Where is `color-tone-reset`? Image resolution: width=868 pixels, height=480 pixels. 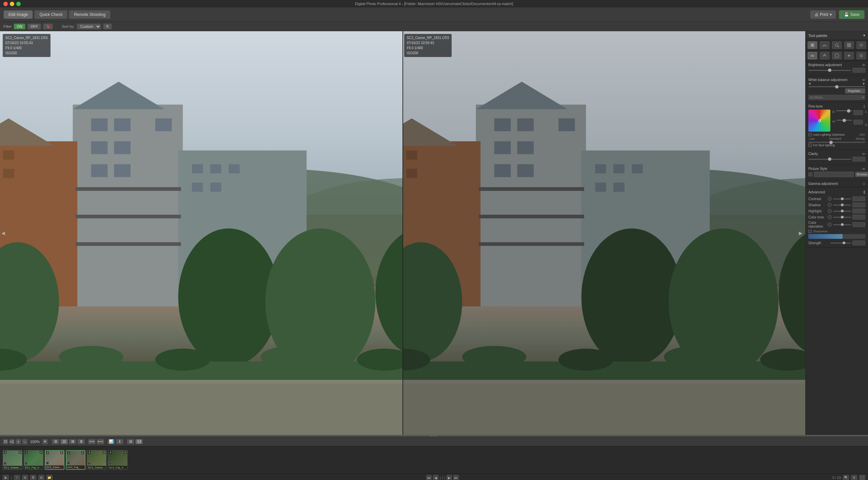 color-tone-reset is located at coordinates (830, 217).